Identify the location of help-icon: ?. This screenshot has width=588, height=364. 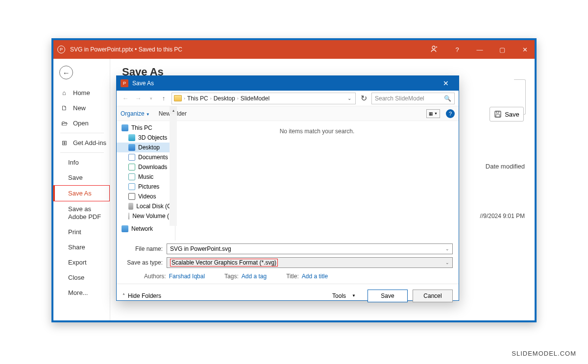
(457, 50).